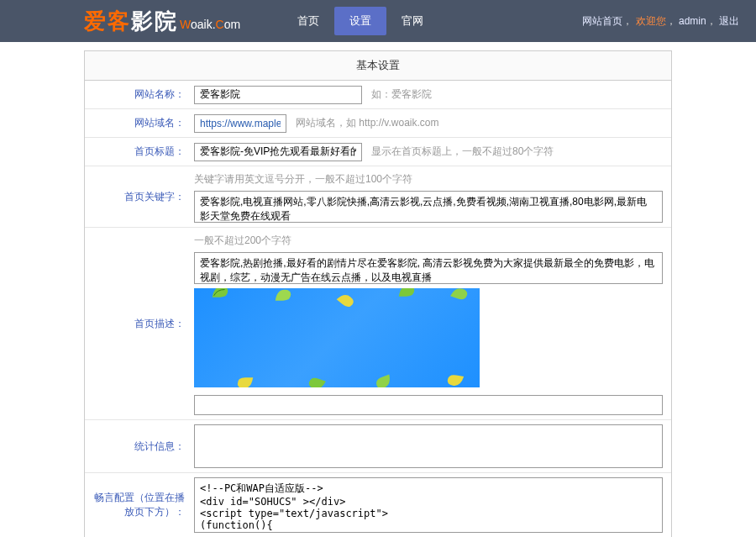 This screenshot has width=756, height=537. What do you see at coordinates (378, 152) in the screenshot?
I see `row-home-title: 首页标题： 显示在首页标题上，一般不超过80个字符` at bounding box center [378, 152].